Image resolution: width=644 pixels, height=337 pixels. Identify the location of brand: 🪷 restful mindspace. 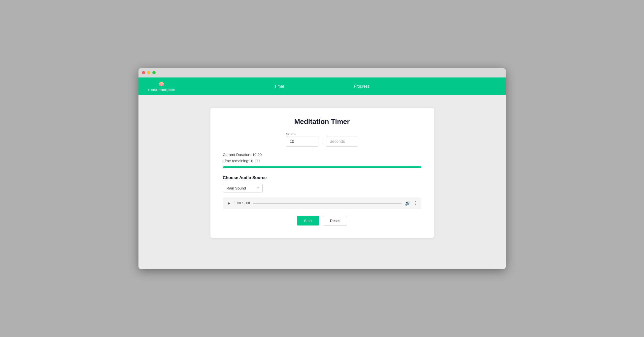
(162, 86).